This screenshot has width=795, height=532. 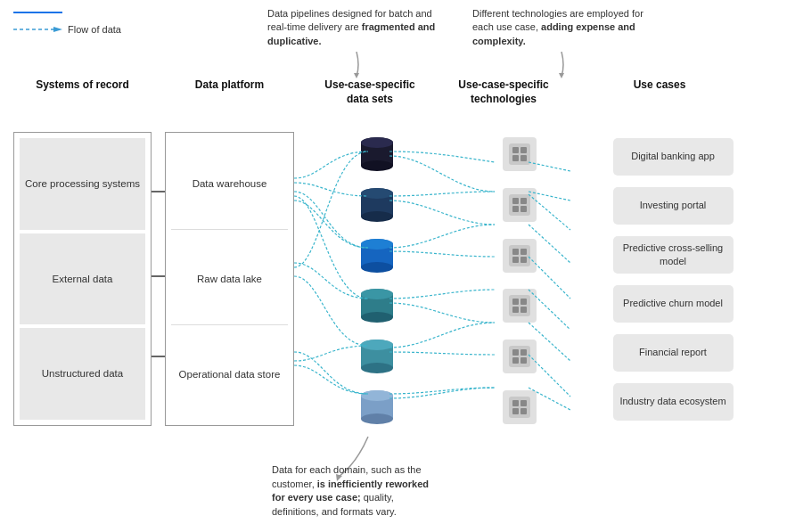 I want to click on col-header-systems: Systems of record, so click(x=82, y=86).